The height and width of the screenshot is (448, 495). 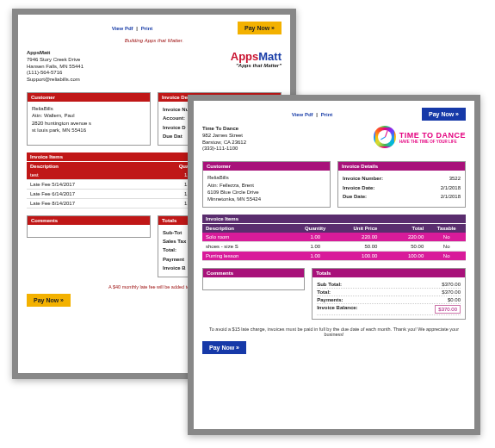 I want to click on items-header: Invoice Items, so click(x=334, y=219).